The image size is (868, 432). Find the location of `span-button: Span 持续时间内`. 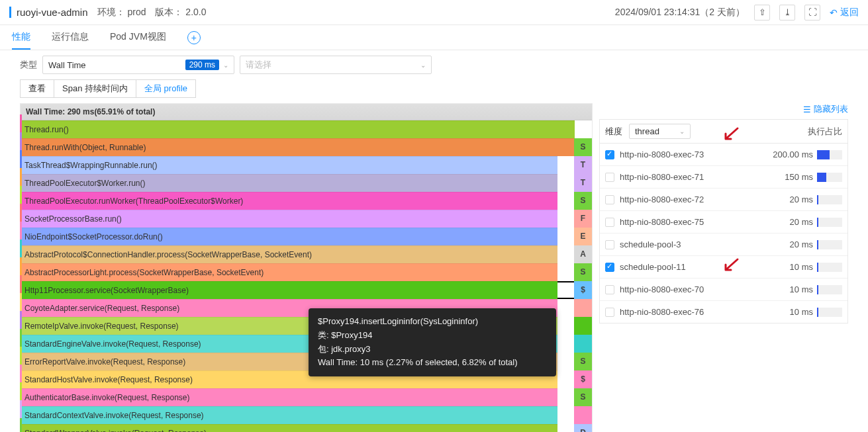

span-button: Span 持续时间内 is located at coordinates (95, 89).